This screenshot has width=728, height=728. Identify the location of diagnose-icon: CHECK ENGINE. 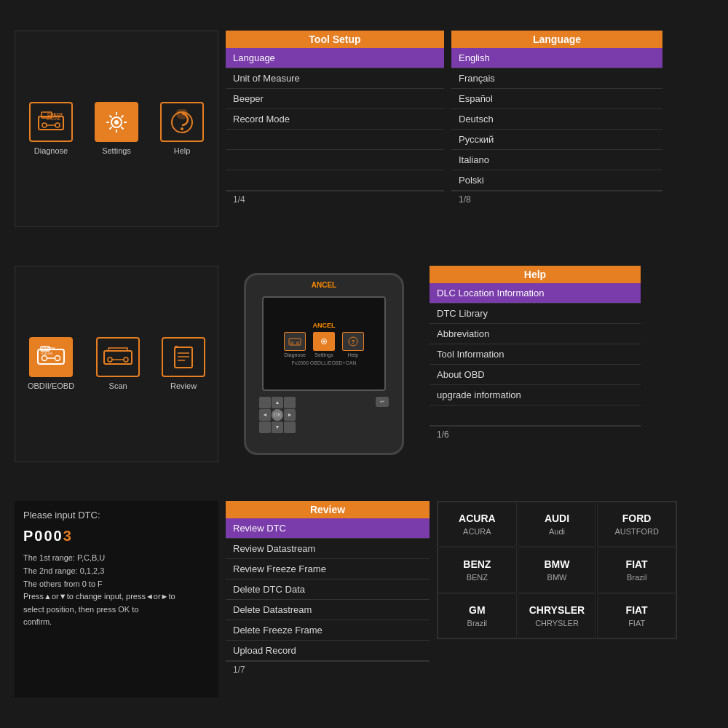
(51, 122).